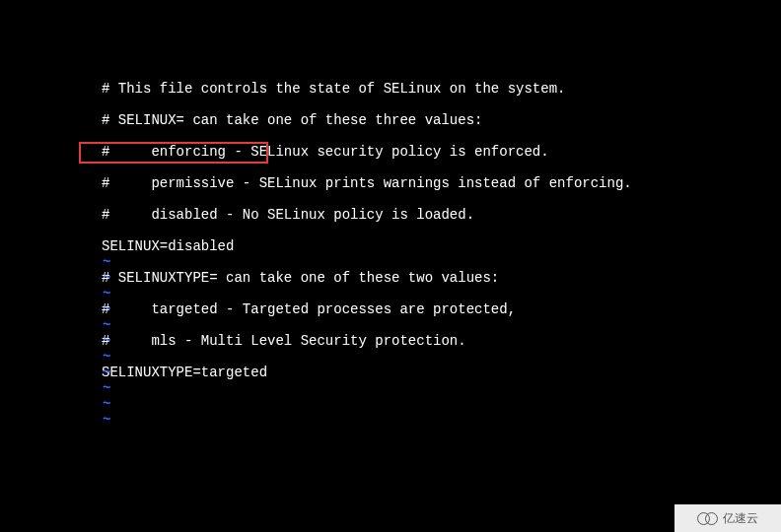 This screenshot has width=781, height=532. I want to click on config-line: # SELINUXTYPE= can take one of these two…, so click(367, 278).